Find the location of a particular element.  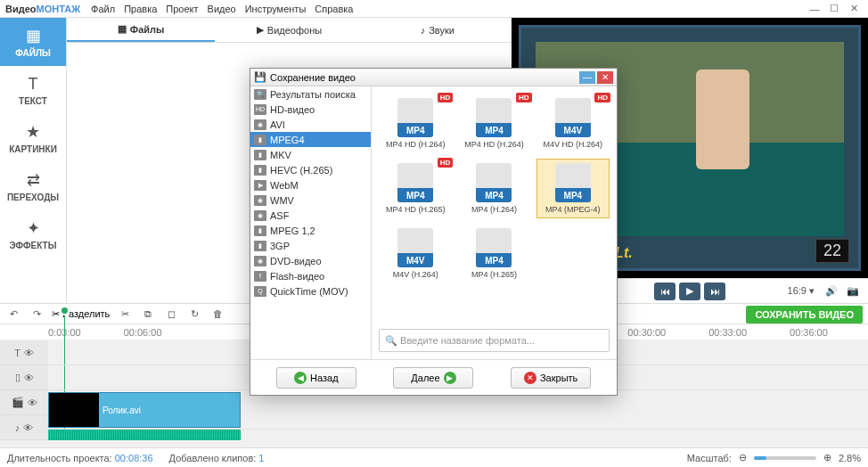

clip-thumb is located at coordinates (74, 410).